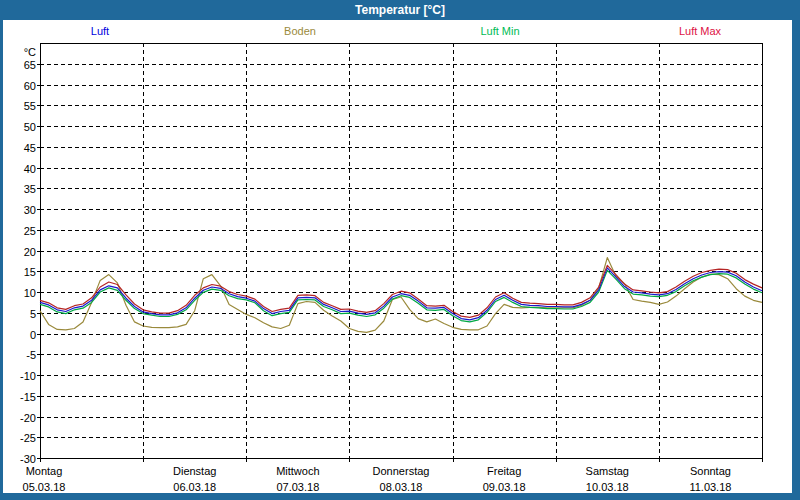 The height and width of the screenshot is (500, 800). Describe the element at coordinates (30, 65) in the screenshot. I see `y-tick-label: 65` at that location.